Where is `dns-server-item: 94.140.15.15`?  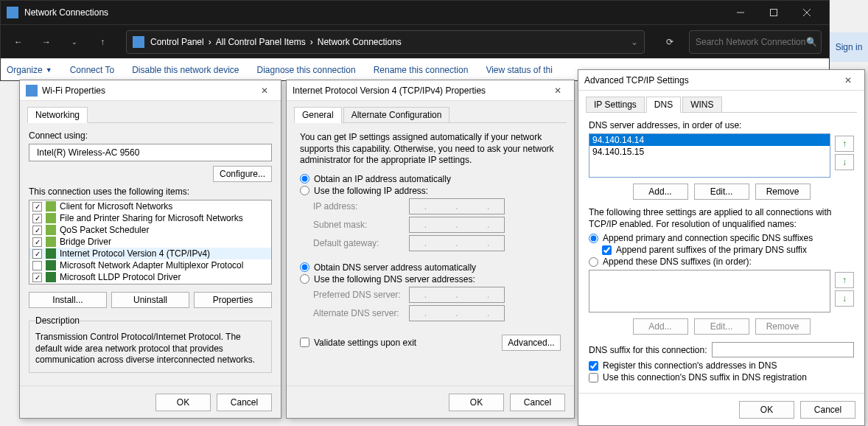 dns-server-item: 94.140.15.15 is located at coordinates (710, 152).